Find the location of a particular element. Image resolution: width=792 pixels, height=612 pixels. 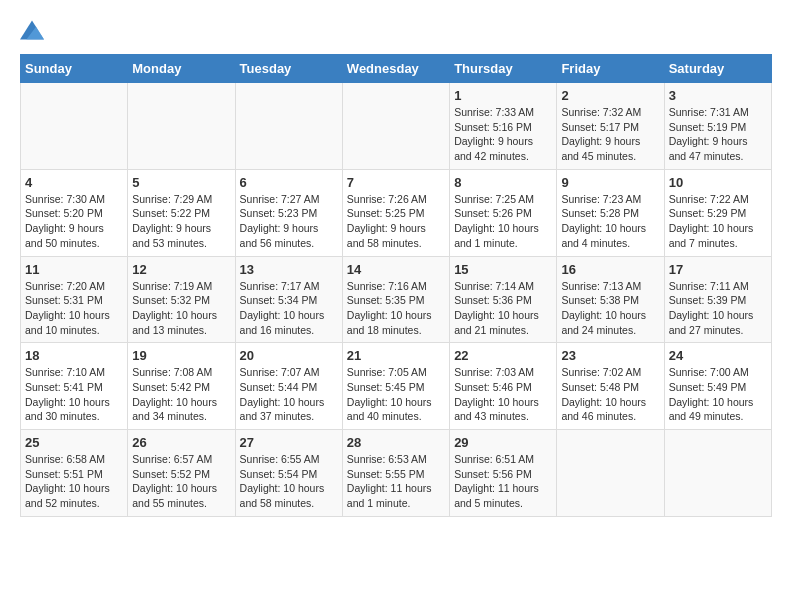

calendar-cell: 14Sunrise: 7:16 AM Sunset: 5:35 PM Dayli… is located at coordinates (396, 300).